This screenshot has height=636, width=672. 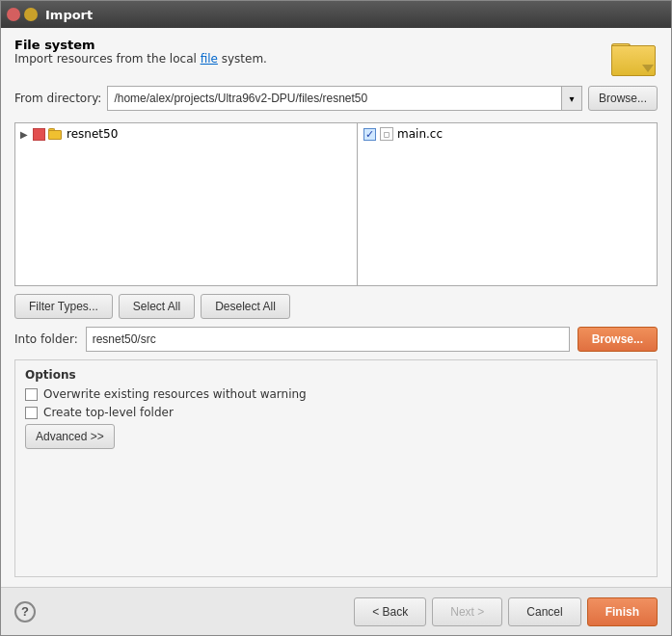 What do you see at coordinates (623, 98) in the screenshot?
I see `browse-directory-button: Browse...` at bounding box center [623, 98].